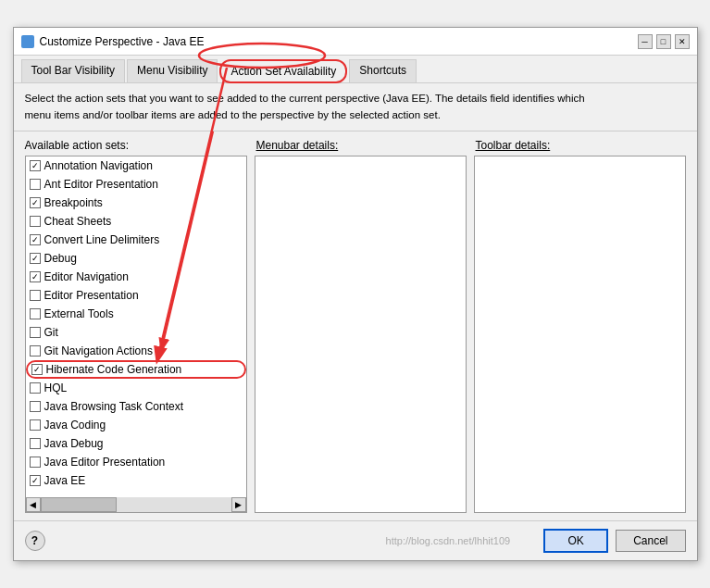 The image size is (710, 588). Describe the element at coordinates (664, 42) in the screenshot. I see `maximize-button: □` at that location.